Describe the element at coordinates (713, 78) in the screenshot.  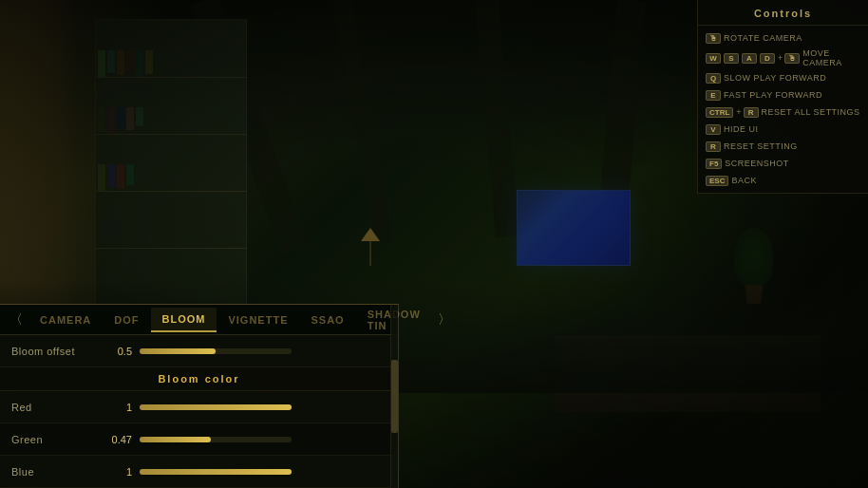
I see `key-q: Q` at that location.